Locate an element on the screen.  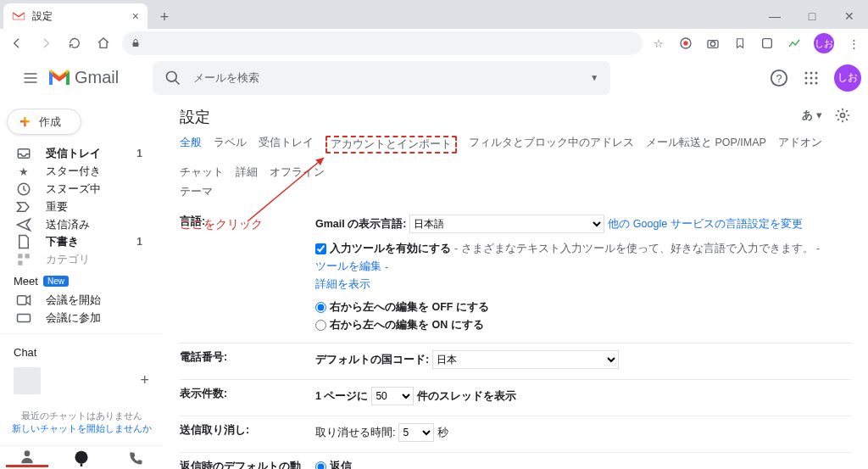
important-icon is located at coordinates (24, 207).